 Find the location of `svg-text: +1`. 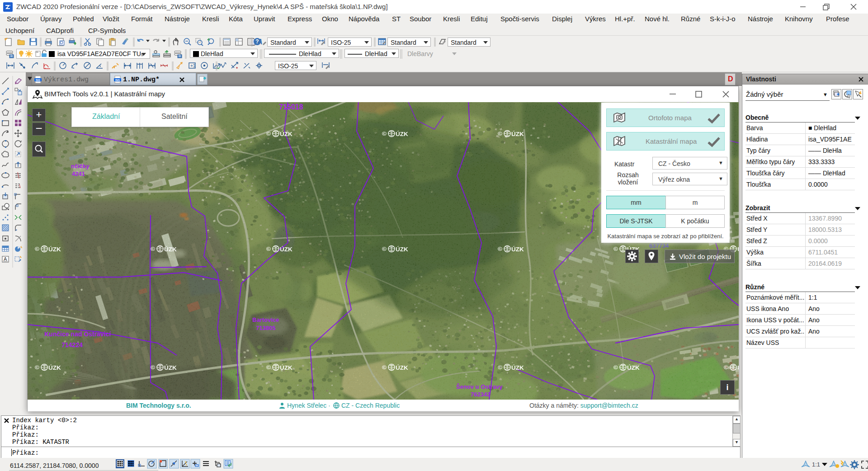

svg-text: +1 is located at coordinates (193, 66).